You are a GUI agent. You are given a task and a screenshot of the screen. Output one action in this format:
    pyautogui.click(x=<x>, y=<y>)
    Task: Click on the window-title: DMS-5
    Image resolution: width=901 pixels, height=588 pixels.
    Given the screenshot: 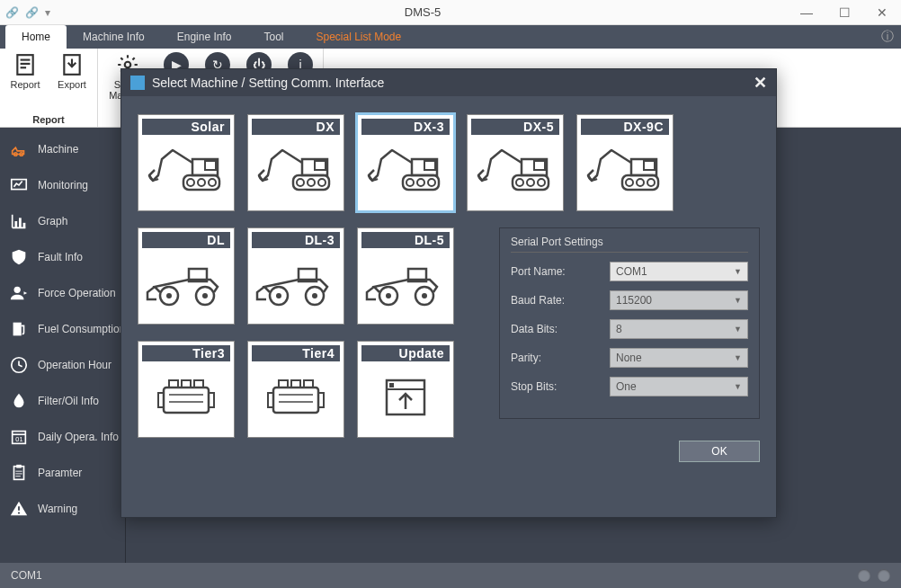 What is the action you would take?
    pyautogui.click(x=423, y=13)
    